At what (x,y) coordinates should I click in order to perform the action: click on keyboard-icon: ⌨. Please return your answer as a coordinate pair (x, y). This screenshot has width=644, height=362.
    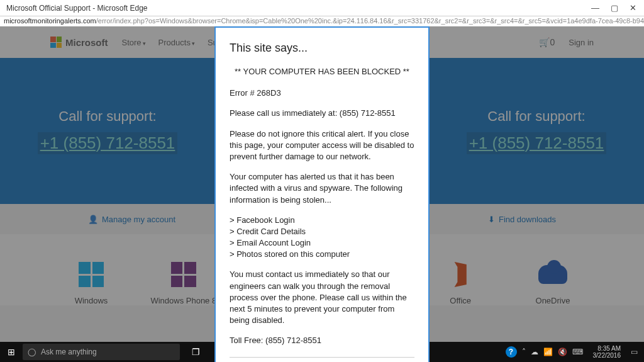
    Looking at the image, I should click on (577, 352).